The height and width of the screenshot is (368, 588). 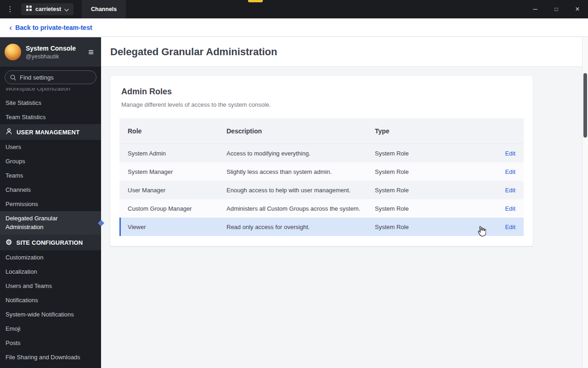 I want to click on sidebar-item-posts: Posts, so click(x=51, y=343).